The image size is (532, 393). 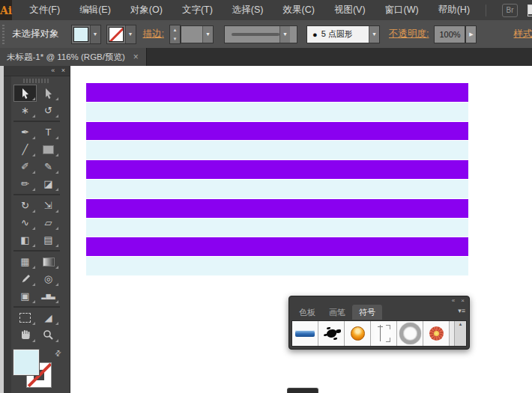 I want to click on blend-tool: ◎, so click(x=48, y=278).